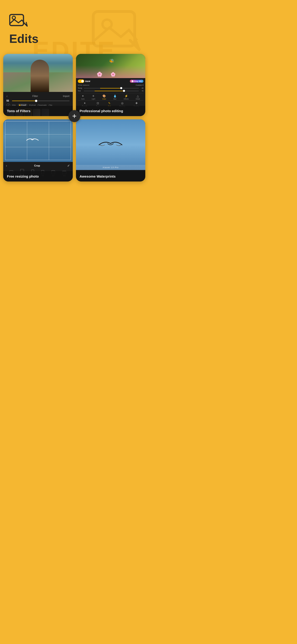  What do you see at coordinates (85, 103) in the screenshot?
I see `presets-icon: ✦` at bounding box center [85, 103].